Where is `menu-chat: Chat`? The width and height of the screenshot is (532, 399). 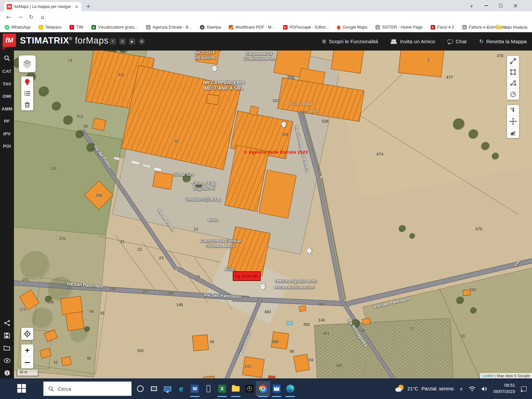 menu-chat: Chat is located at coordinates (457, 42).